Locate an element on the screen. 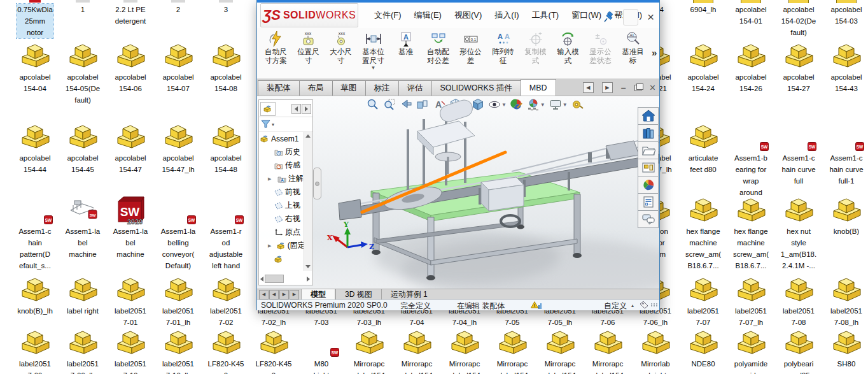  desktop-icon: label2051 7-09 is located at coordinates (35, 350).